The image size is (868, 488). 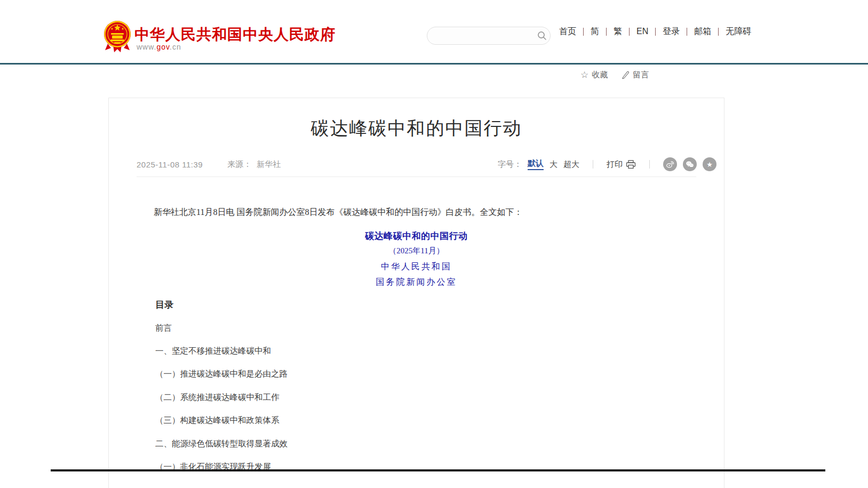 I want to click on viewport-bottom-edge, so click(x=438, y=470).